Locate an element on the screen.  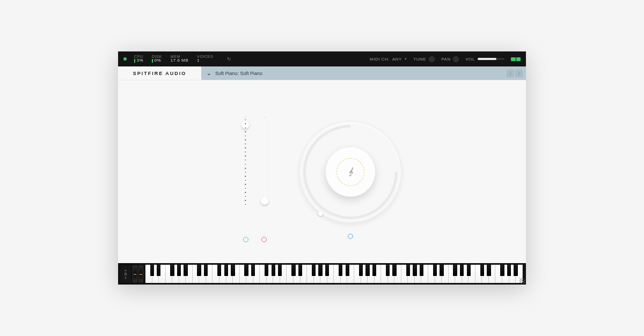
octave-value: 0 is located at coordinates (126, 274).